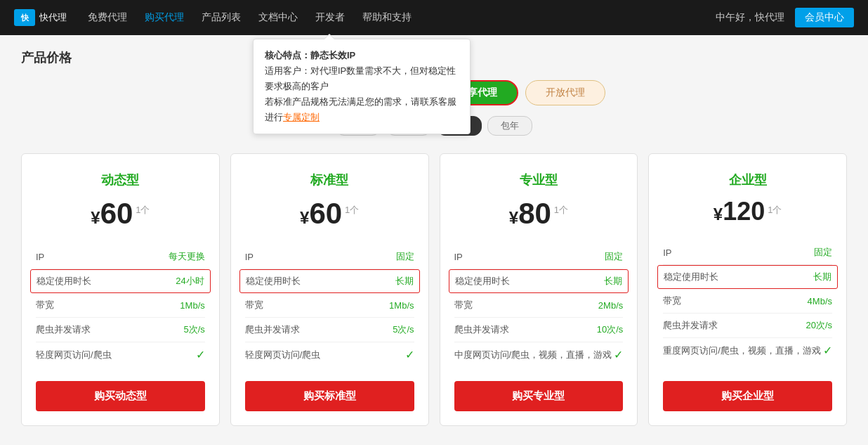  Describe the element at coordinates (514, 218) in the screenshot. I see `price-symbol-3: ¥` at that location.